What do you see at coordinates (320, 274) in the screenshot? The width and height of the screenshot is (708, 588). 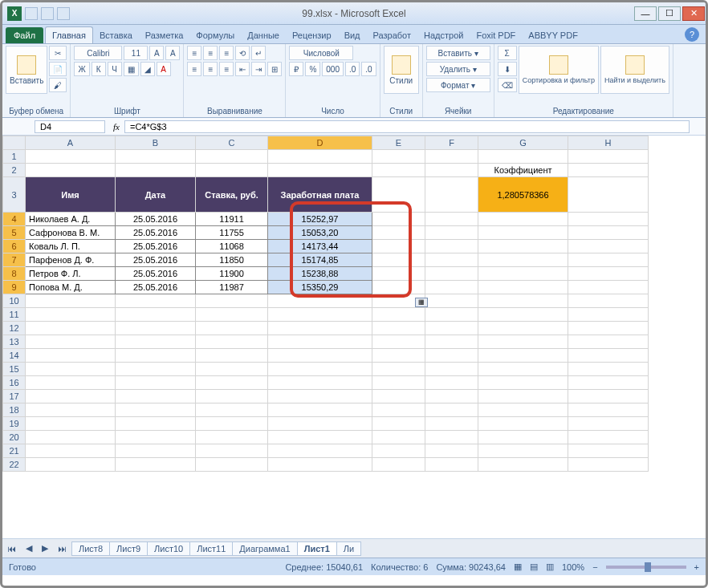 I see `cell-D8: 15238,88` at bounding box center [320, 274].